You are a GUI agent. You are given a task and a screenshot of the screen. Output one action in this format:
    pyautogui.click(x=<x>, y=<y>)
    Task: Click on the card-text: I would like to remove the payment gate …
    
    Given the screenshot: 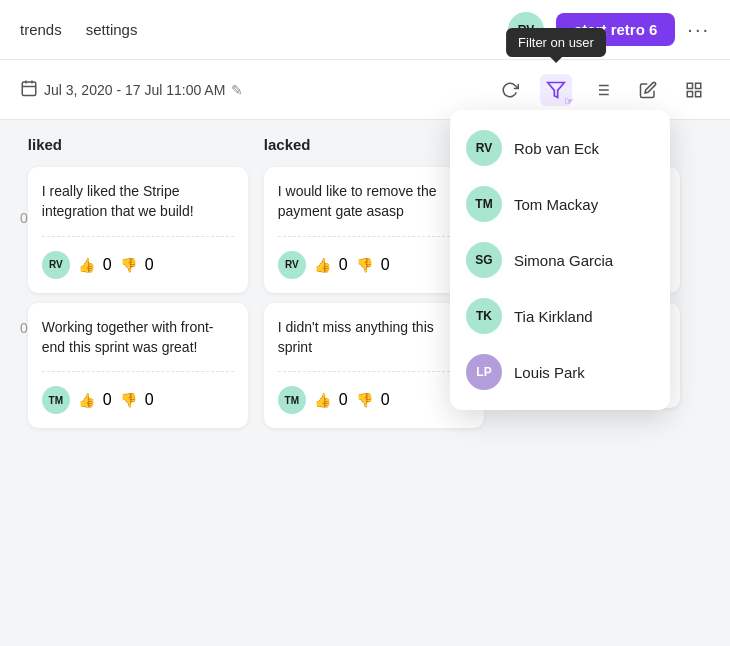 What is the action you would take?
    pyautogui.click(x=374, y=202)
    